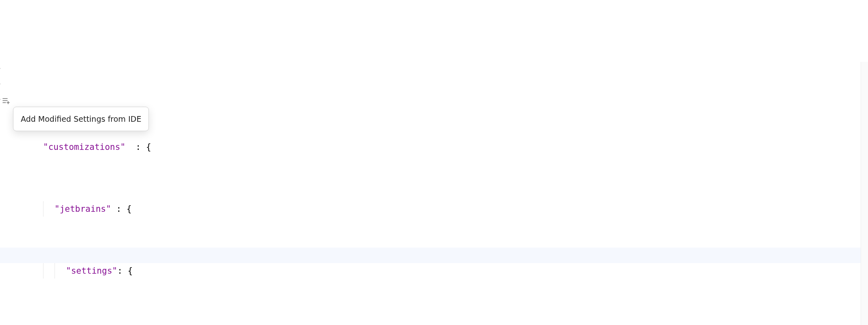 The width and height of the screenshot is (868, 325). What do you see at coordinates (83, 209) in the screenshot?
I see `json-key: "jetbrains"` at bounding box center [83, 209].